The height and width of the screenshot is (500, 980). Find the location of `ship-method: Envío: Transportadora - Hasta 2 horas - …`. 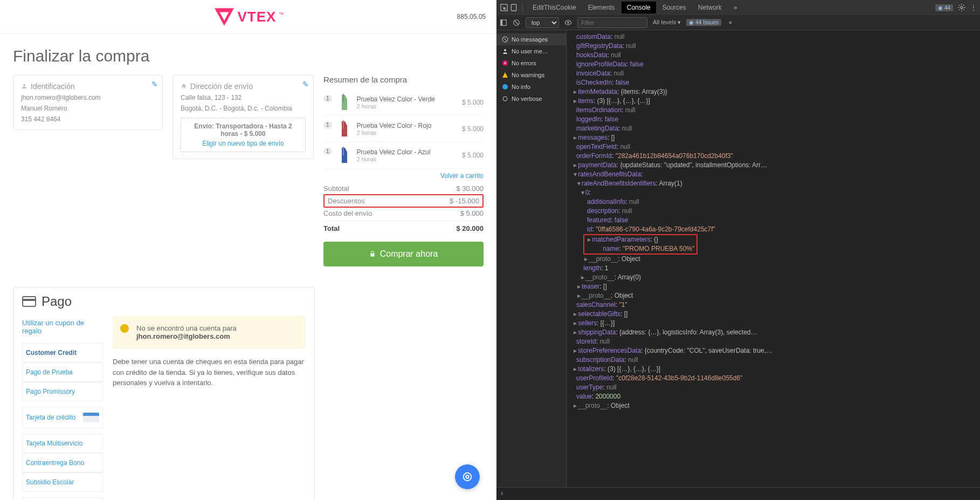

ship-method: Envío: Transportadora - Hasta 2 horas - … is located at coordinates (243, 130).